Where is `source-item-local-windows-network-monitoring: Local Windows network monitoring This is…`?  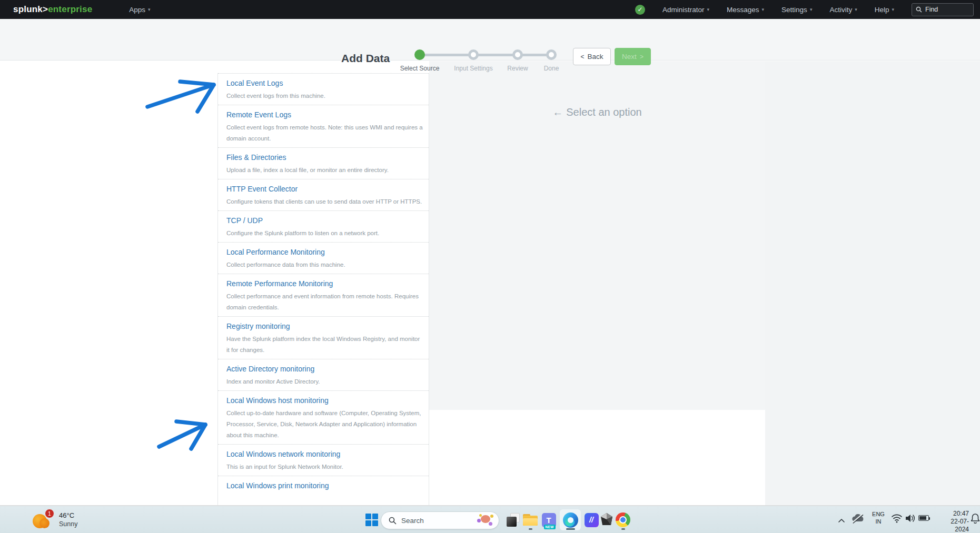
source-item-local-windows-network-monitoring: Local Windows network monitoring This is… is located at coordinates (323, 460).